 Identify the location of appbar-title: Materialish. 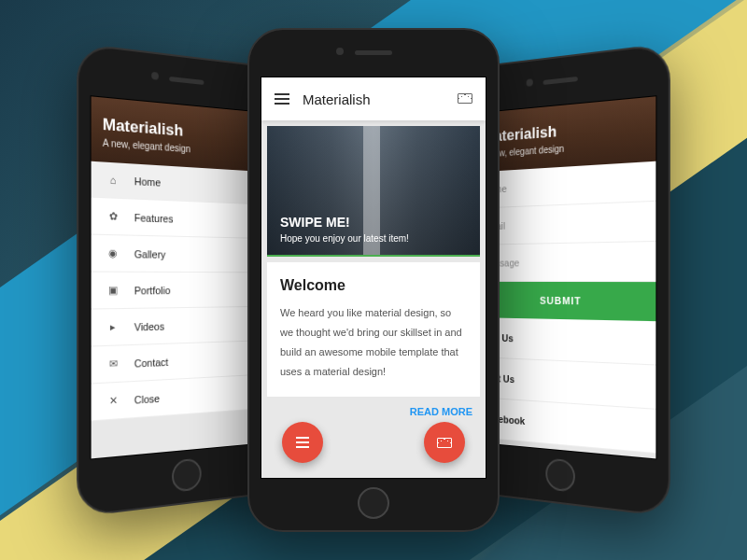
(336, 99).